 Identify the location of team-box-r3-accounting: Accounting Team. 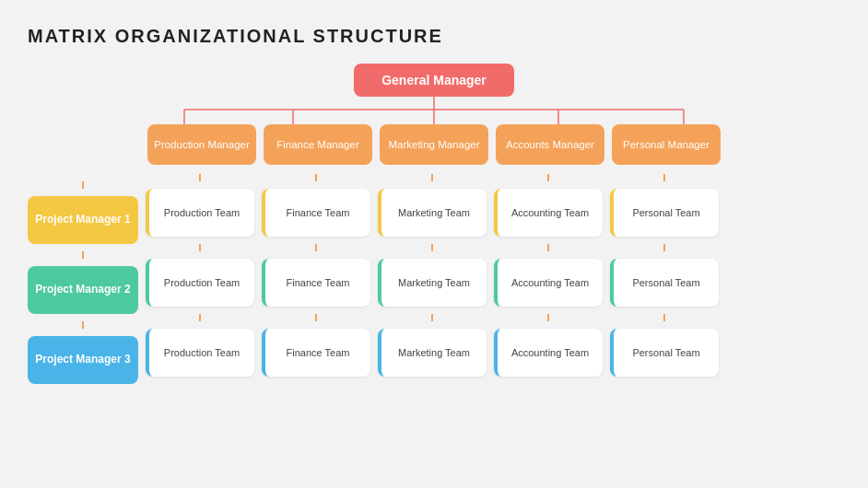
(548, 353).